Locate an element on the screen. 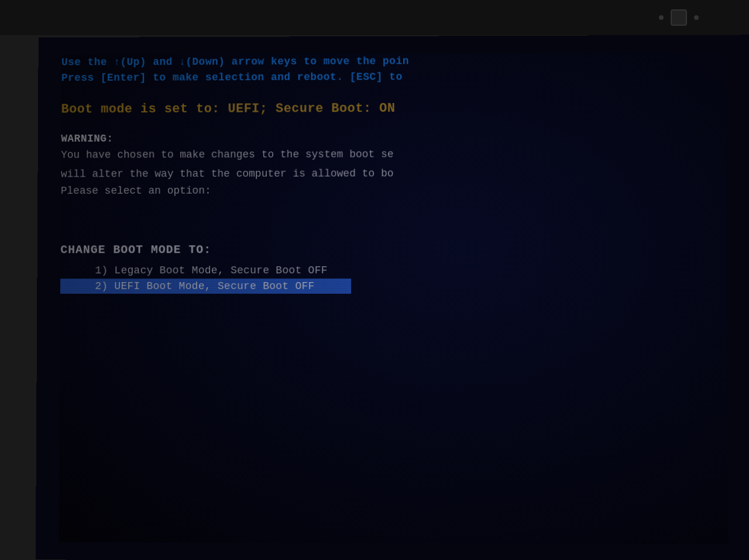 This screenshot has width=749, height=560. option-2-number: 2) is located at coordinates (104, 286).